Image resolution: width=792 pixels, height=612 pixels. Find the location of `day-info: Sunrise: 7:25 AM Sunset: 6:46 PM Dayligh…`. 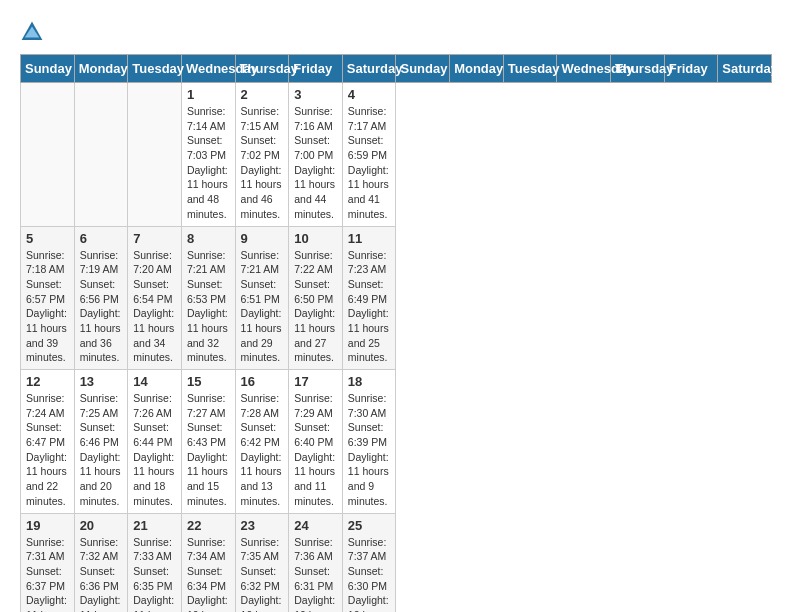

day-info: Sunrise: 7:25 AM Sunset: 6:46 PM Dayligh… is located at coordinates (102, 450).